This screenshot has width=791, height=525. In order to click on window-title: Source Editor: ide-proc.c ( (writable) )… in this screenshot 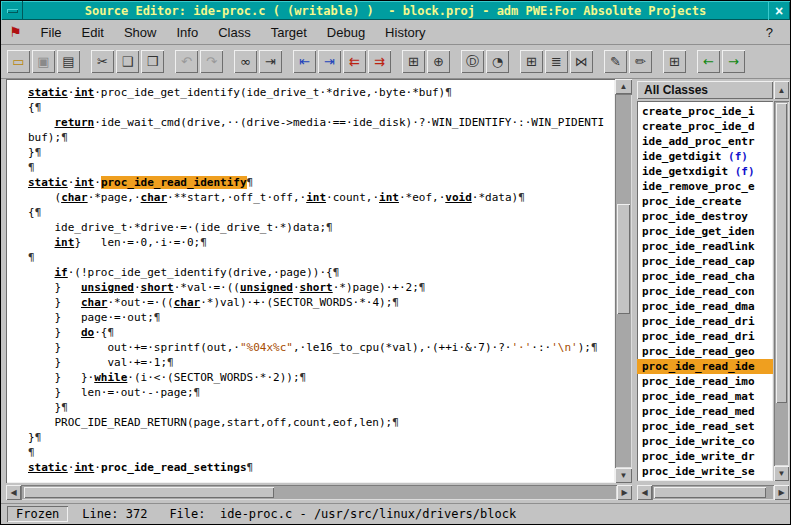, I will do `click(396, 11)`.